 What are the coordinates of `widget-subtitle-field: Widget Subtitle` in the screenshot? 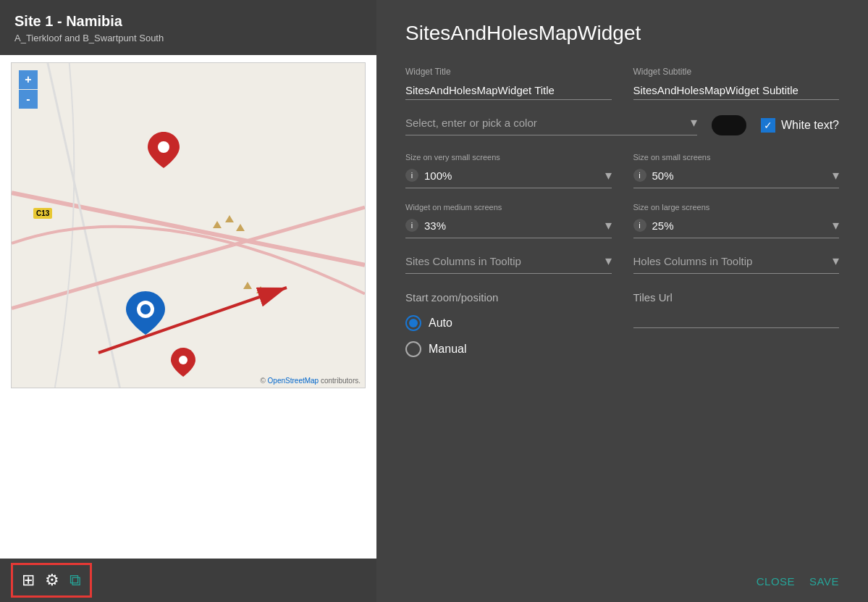 It's located at (737, 83).